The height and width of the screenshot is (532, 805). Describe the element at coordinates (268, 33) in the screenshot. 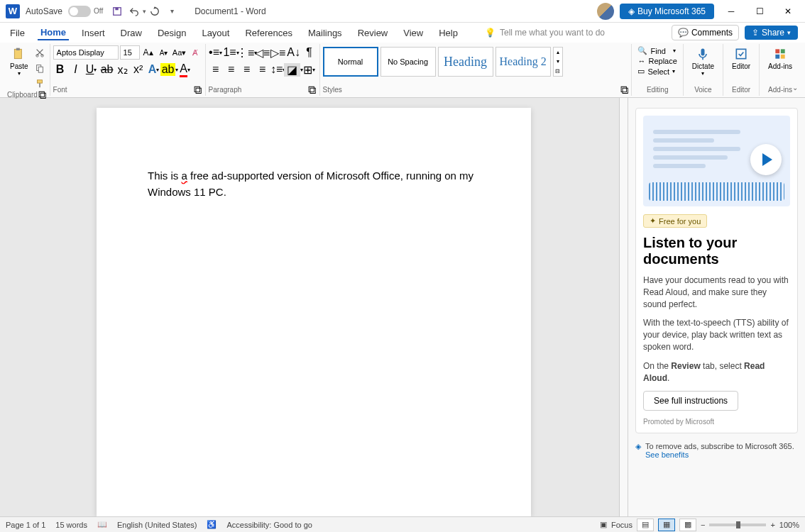

I see `tab-references: References` at that location.